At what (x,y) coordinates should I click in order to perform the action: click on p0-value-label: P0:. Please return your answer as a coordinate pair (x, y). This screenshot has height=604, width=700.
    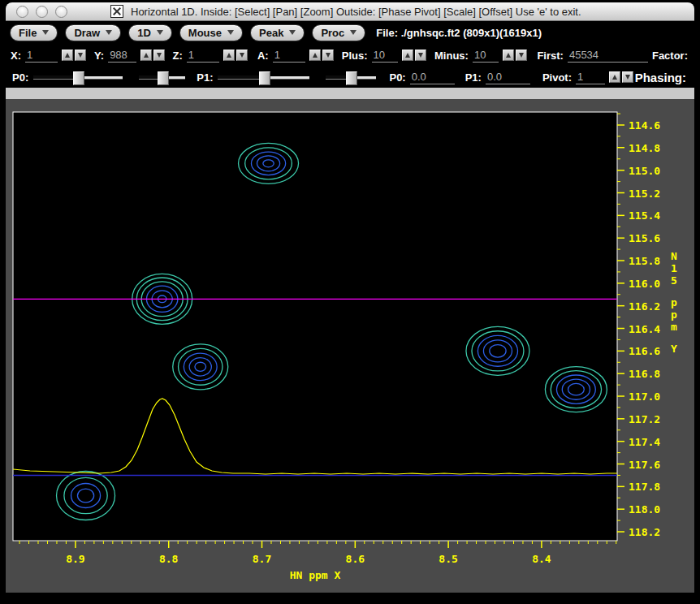
    Looking at the image, I should click on (397, 78).